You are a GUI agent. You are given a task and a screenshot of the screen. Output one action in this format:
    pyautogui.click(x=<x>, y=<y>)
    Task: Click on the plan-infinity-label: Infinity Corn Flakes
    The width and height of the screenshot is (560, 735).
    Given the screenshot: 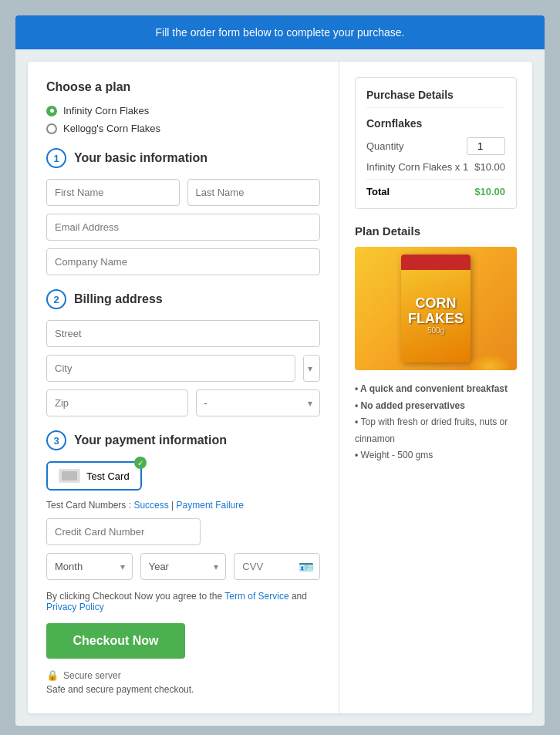 What is the action you would take?
    pyautogui.click(x=106, y=111)
    